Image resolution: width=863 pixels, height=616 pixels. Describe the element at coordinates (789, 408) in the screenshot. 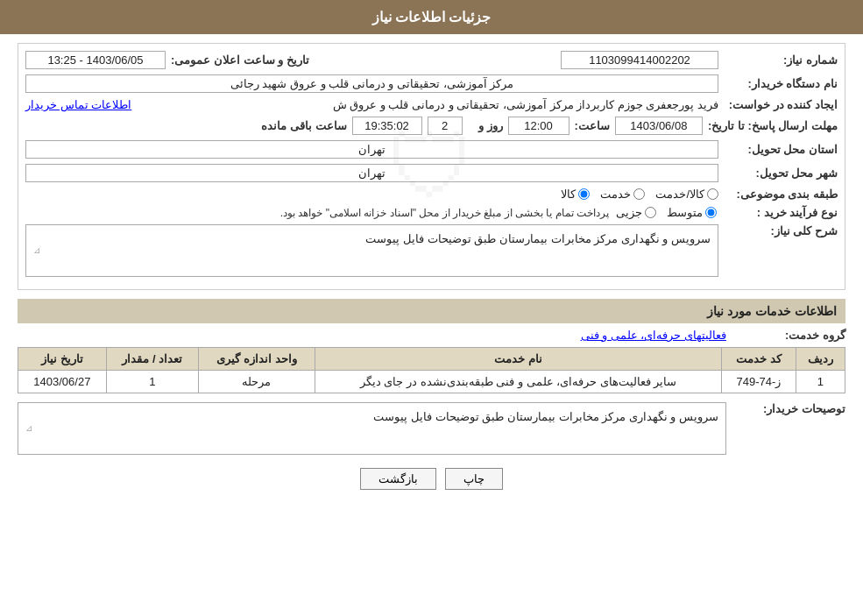

I see `buyer-description-label: توصیحات خریدار:` at that location.